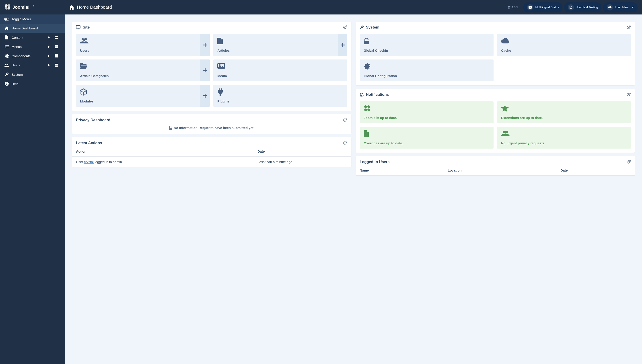  I want to click on sidebar-item-help: Help, so click(33, 84).